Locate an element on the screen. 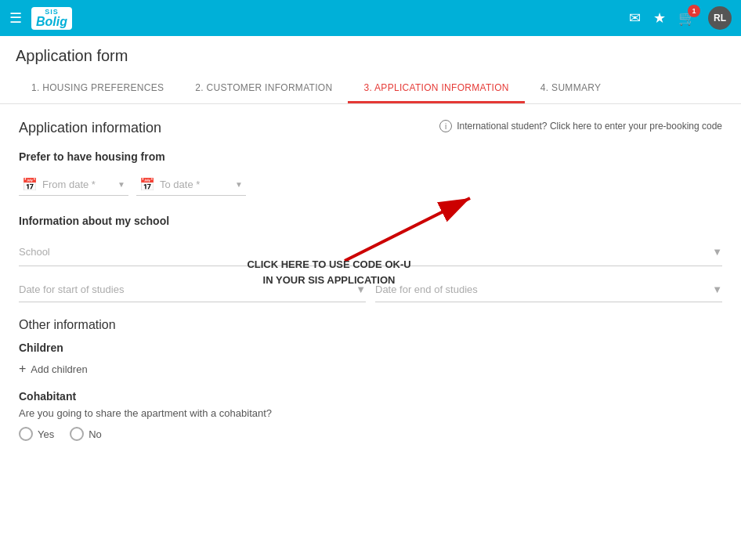  info-icon: i is located at coordinates (446, 126).